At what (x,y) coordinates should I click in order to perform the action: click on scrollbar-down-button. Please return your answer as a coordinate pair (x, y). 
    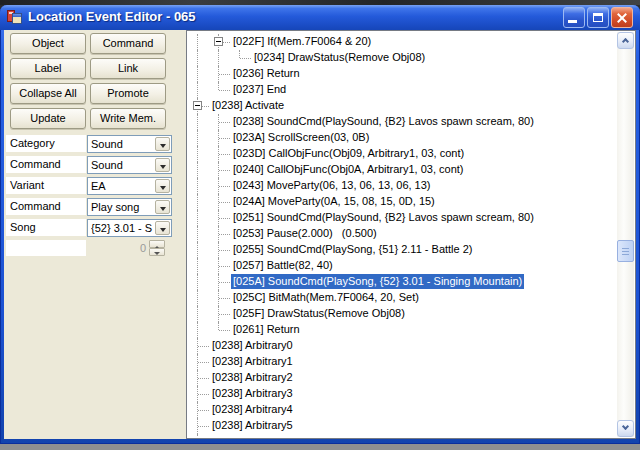
    Looking at the image, I should click on (626, 428).